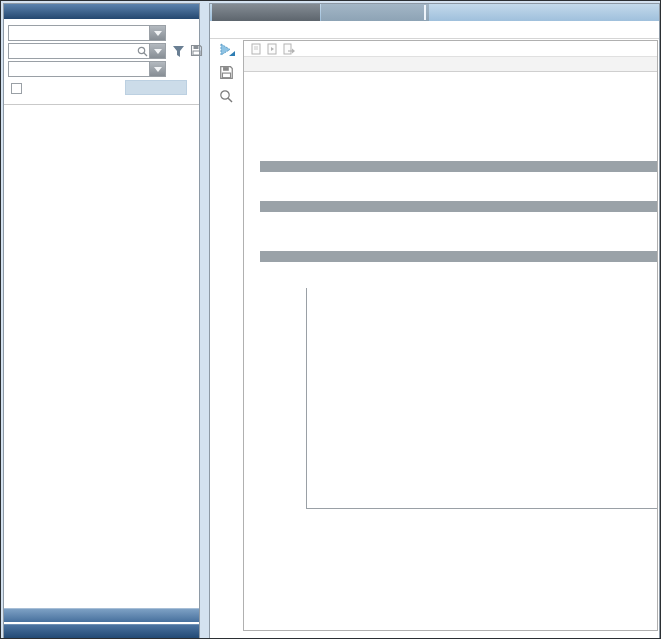 Image resolution: width=661 pixels, height=639 pixels. What do you see at coordinates (266, 12) in the screenshot?
I see `tab-application-viewer` at bounding box center [266, 12].